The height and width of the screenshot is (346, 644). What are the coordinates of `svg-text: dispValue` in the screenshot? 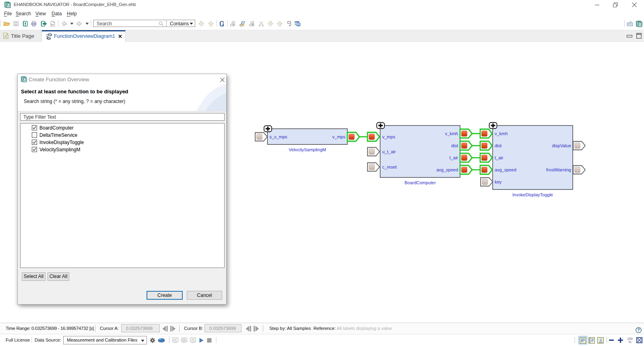 It's located at (562, 146).